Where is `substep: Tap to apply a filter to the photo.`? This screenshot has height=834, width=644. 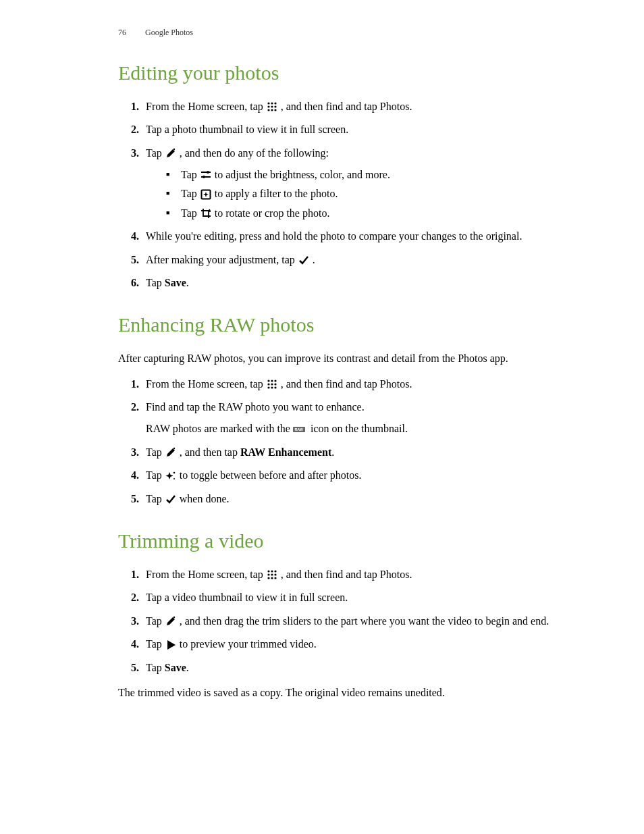
substep: Tap to apply a filter to the photo. is located at coordinates (375, 194).